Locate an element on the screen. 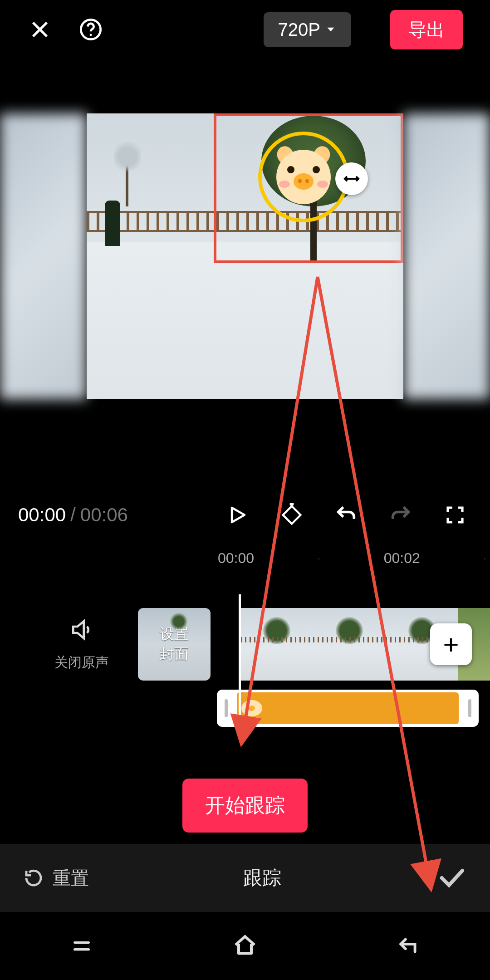 The height and width of the screenshot is (980, 490). resolution-label: 720P is located at coordinates (299, 30).